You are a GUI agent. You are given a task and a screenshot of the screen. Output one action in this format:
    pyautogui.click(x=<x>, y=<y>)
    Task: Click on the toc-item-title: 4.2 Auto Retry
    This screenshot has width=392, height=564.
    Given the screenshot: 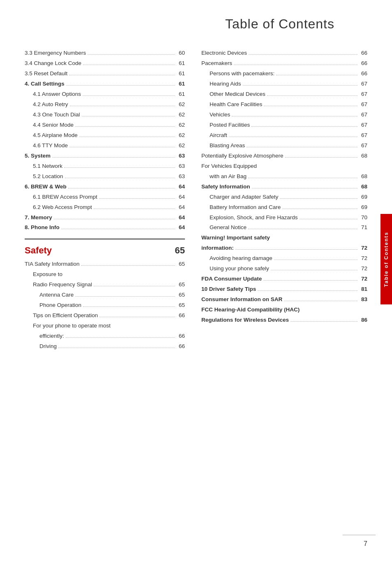 What is the action you would take?
    pyautogui.click(x=46, y=104)
    